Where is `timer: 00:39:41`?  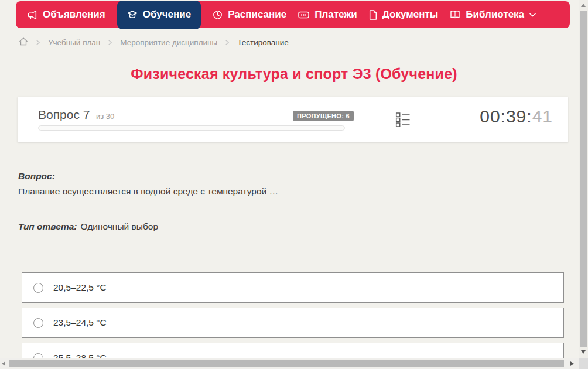 timer: 00:39:41 is located at coordinates (517, 117).